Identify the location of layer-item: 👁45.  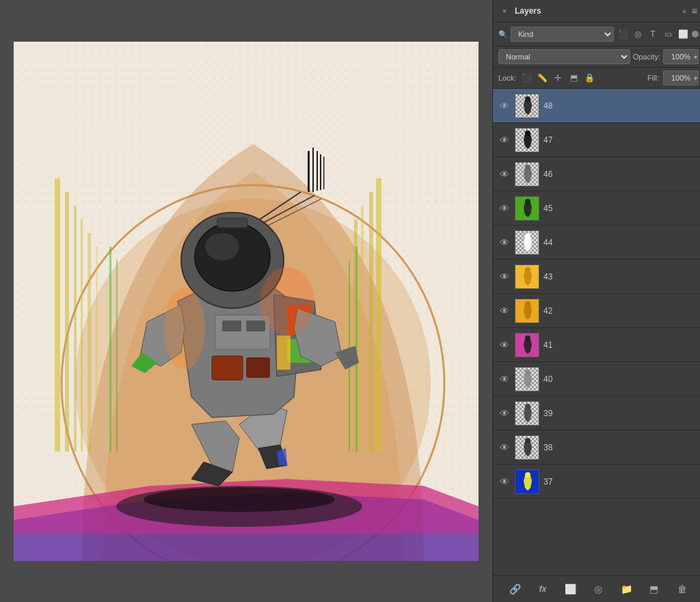
(596, 208).